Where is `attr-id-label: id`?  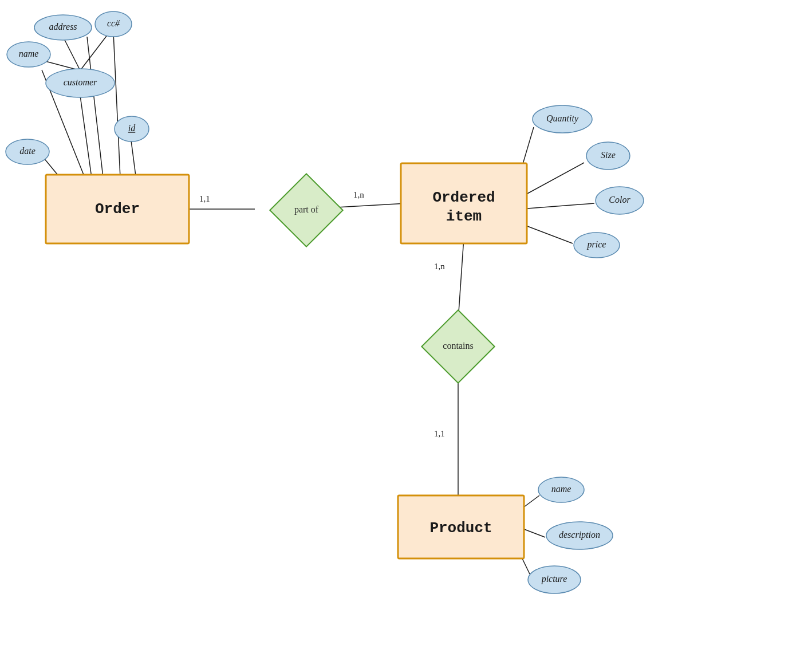 attr-id-label: id is located at coordinates (132, 128).